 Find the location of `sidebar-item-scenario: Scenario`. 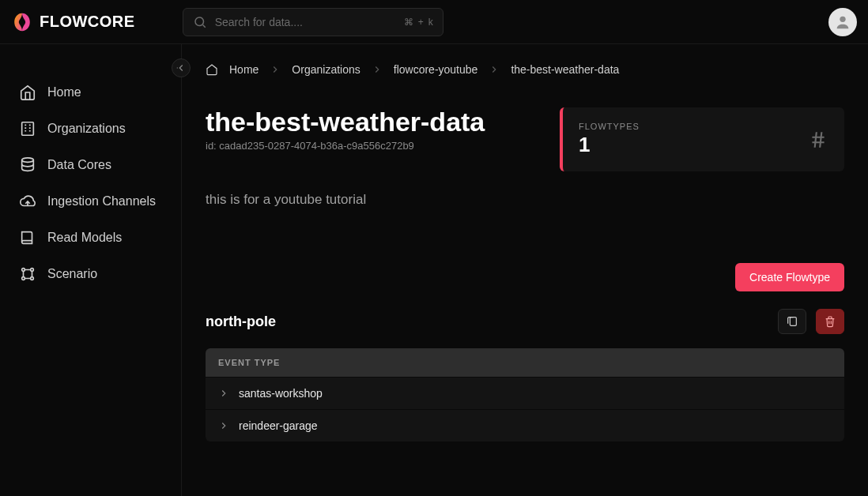

sidebar-item-scenario: Scenario is located at coordinates (90, 274).